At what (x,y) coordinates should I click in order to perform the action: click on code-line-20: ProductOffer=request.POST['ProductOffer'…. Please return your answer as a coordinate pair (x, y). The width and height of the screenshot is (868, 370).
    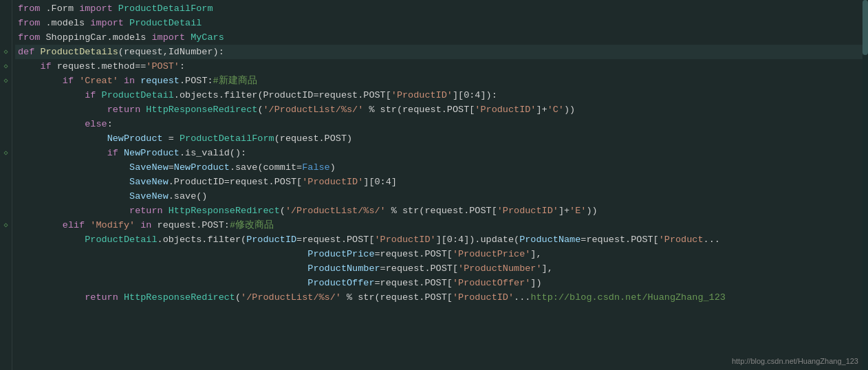
    Looking at the image, I should click on (442, 283).